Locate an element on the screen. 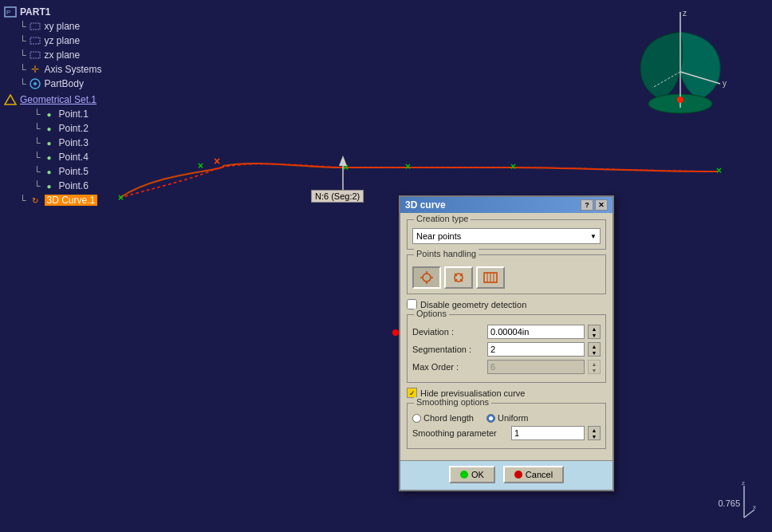 The height and width of the screenshot is (532, 772). tree-item-point3: └ ● Point.3 is located at coordinates (103, 143).